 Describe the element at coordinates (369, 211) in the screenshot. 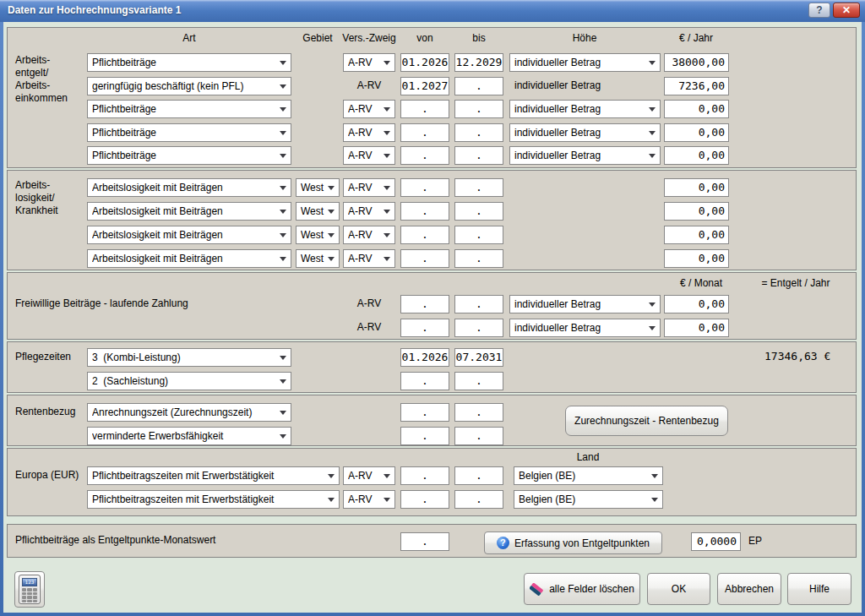

I see `arbeitslosigkeit-row2-vz-combo: A-RV` at that location.